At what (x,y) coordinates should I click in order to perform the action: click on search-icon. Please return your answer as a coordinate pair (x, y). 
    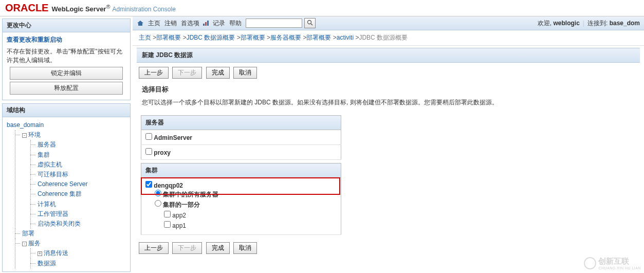
    Looking at the image, I should click on (310, 23).